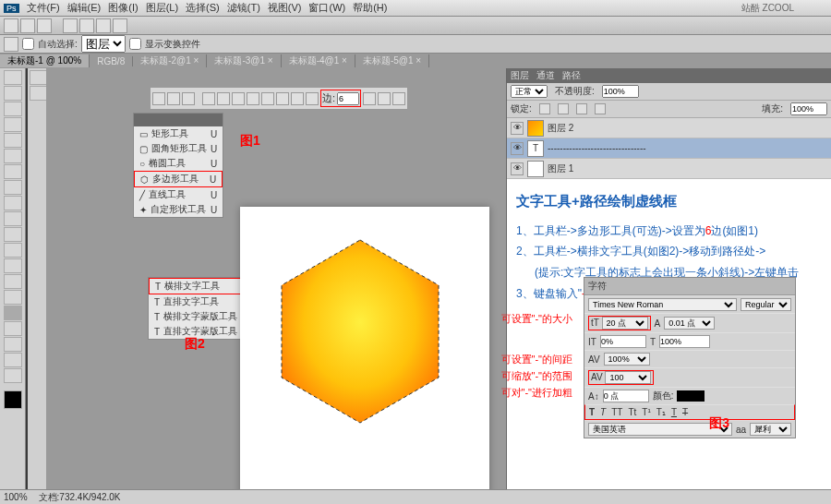 This screenshot has height=504, width=831. I want to click on crop-tool, so click(13, 140).